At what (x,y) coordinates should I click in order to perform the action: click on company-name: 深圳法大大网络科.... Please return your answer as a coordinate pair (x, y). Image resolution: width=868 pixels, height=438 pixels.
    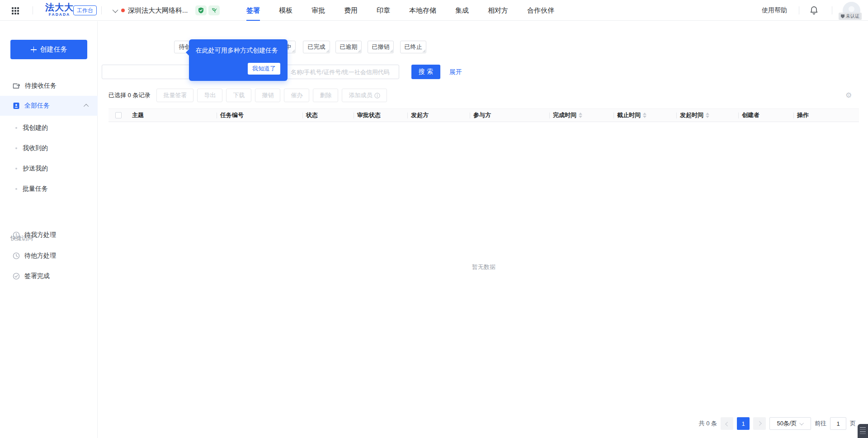
    Looking at the image, I should click on (158, 11).